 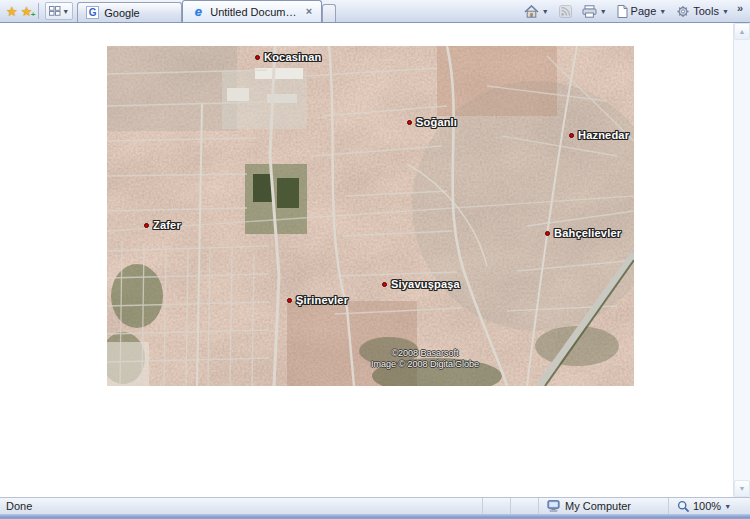 I want to click on home-dropdown-icon: ▼, so click(x=546, y=12).